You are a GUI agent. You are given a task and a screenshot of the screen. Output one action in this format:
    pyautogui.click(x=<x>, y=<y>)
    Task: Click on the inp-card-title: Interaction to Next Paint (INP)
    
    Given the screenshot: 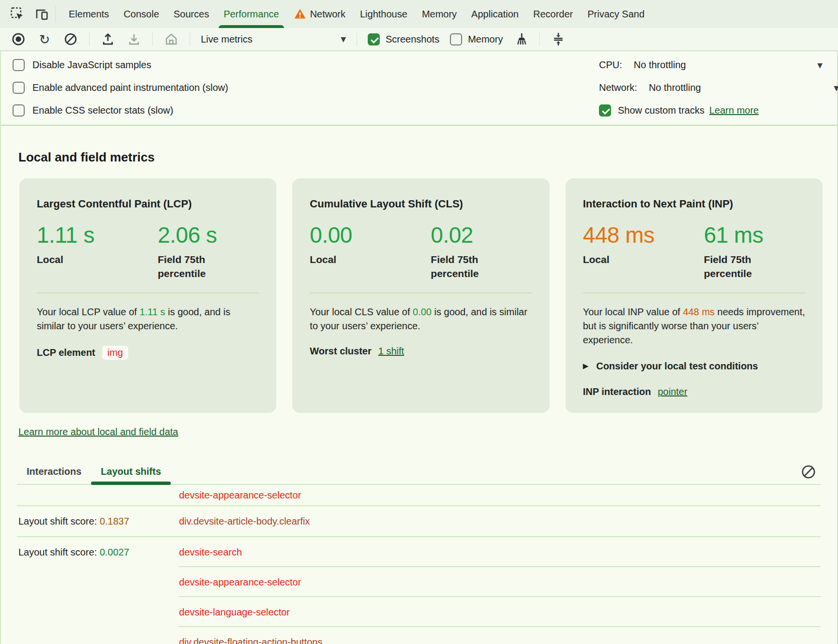 What is the action you would take?
    pyautogui.click(x=694, y=204)
    